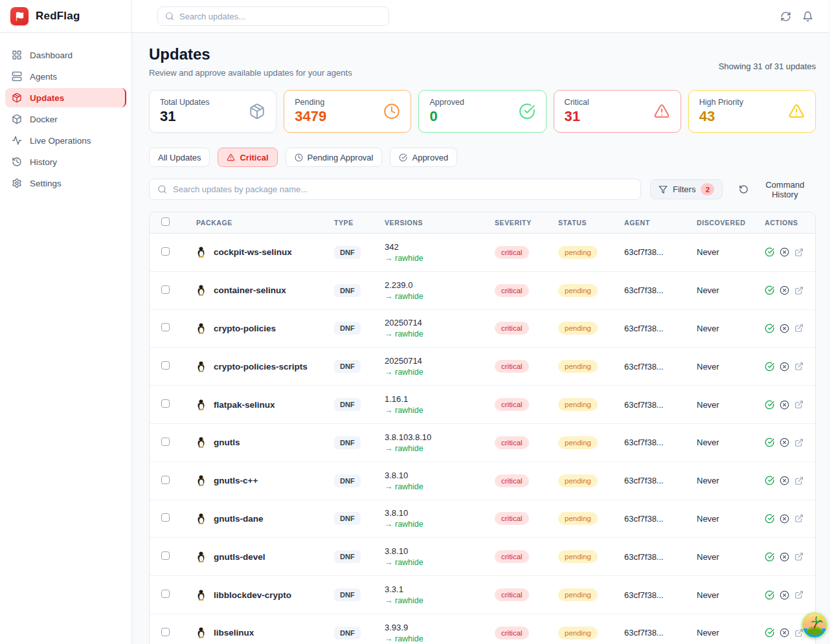 The image size is (834, 644). What do you see at coordinates (253, 252) in the screenshot?
I see `package-name: cockpit-ws-selinux` at bounding box center [253, 252].